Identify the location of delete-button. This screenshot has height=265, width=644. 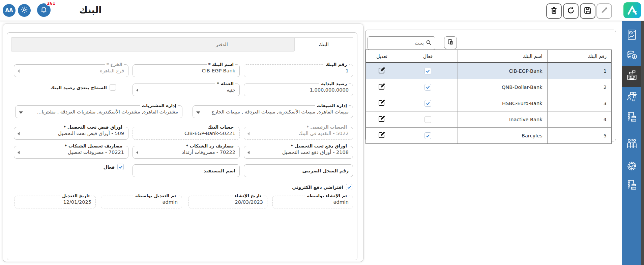
(554, 11).